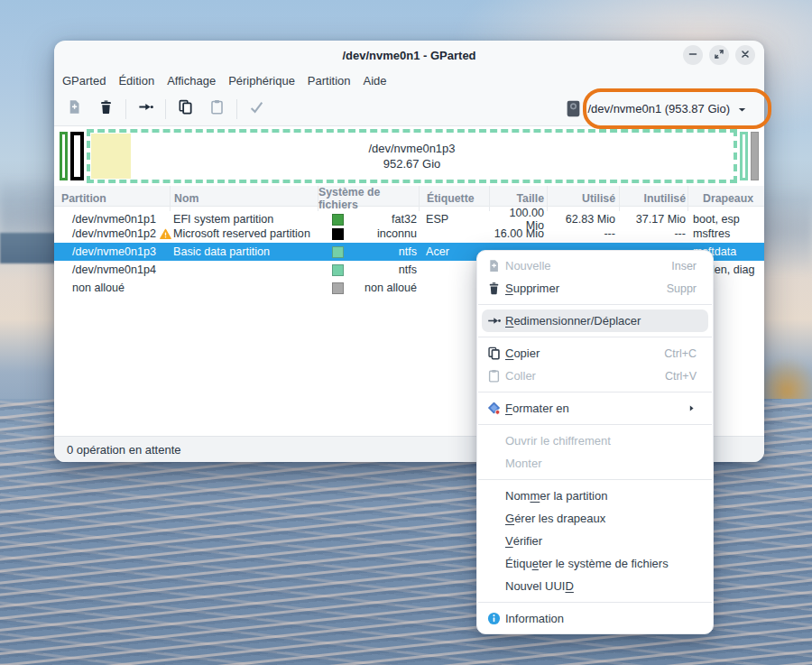 The height and width of the screenshot is (665, 812). I want to click on menu-item-label: Nouvel UUID, so click(540, 586).